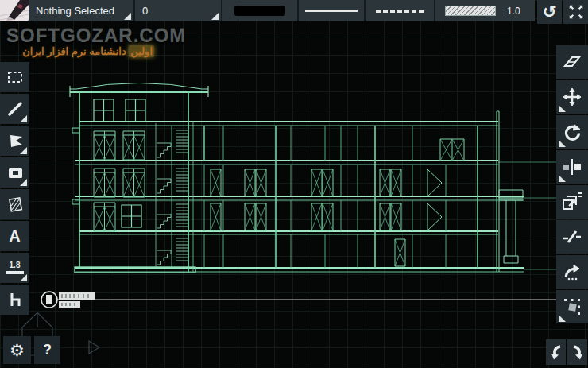  Describe the element at coordinates (260, 11) in the screenshot. I see `current-color-swatch` at that location.